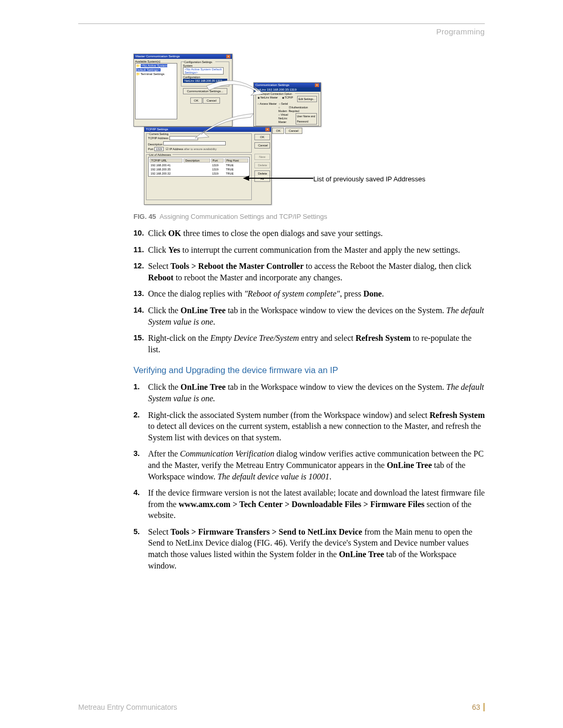 This screenshot has width=563, height=728. I want to click on radio-tcpip: ◉ TCP/IP, so click(288, 99).